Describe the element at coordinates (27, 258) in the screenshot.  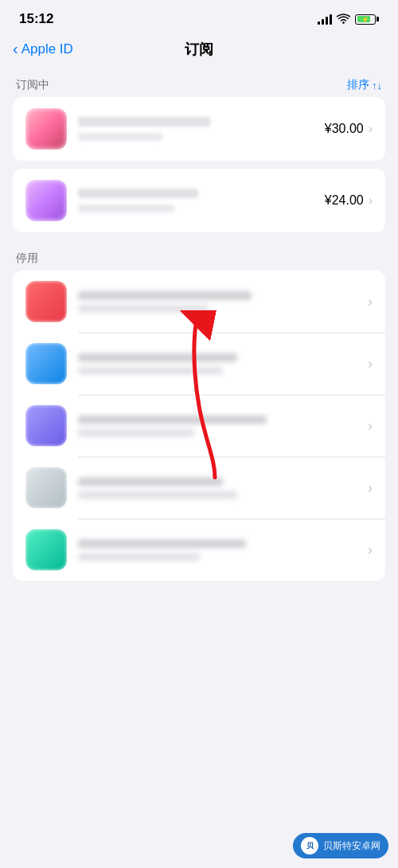
I see `stopped-label-text: 停用` at that location.